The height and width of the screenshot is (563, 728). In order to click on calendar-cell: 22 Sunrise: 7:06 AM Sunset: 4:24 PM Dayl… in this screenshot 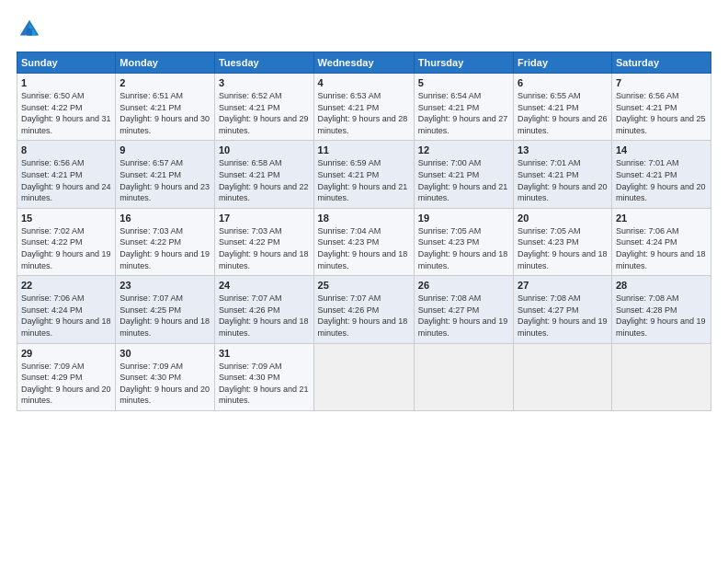, I will do `click(66, 309)`.